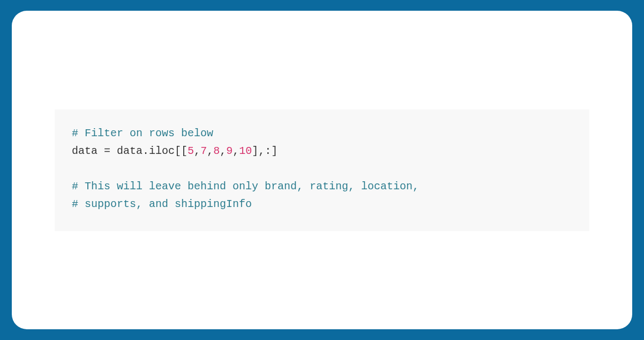 The width and height of the screenshot is (644, 340). Describe the element at coordinates (245, 151) in the screenshot. I see `code-number-5: 10` at that location.